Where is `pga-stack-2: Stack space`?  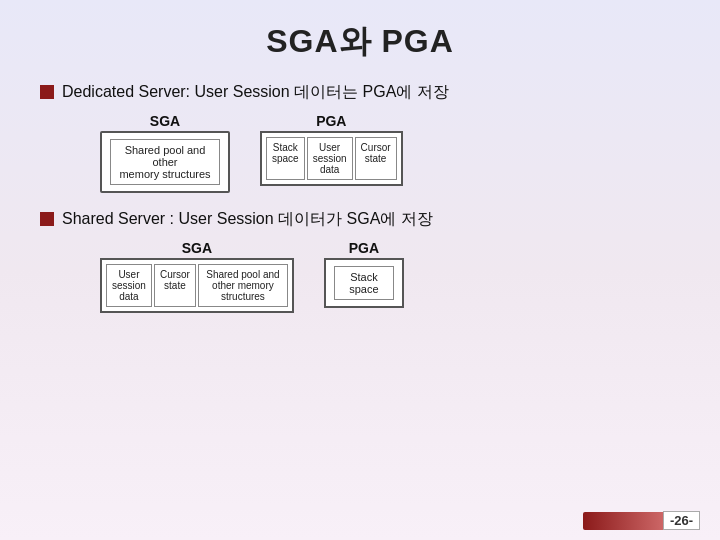
pga-stack-2: Stack space is located at coordinates (364, 283).